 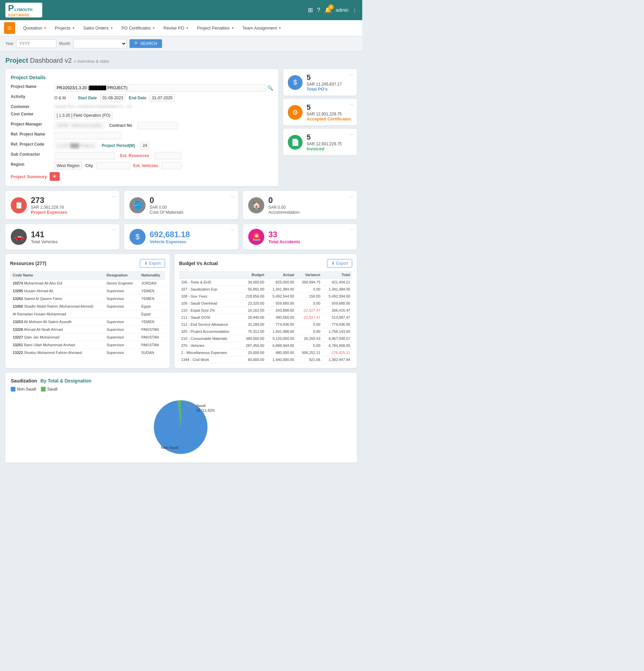 I want to click on stat-info-total-pos: 5 SAR 11,245,837.17 Total PO's, so click(x=324, y=83).